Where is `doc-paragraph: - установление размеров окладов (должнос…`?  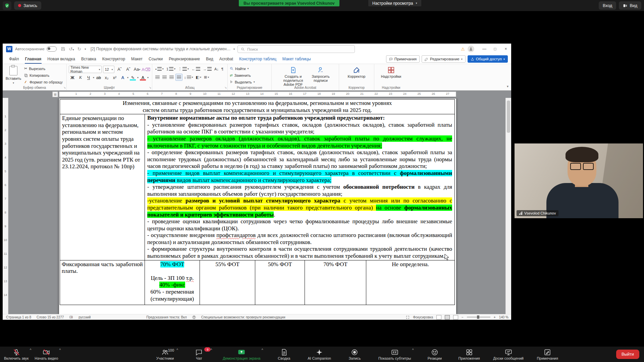 doc-paragraph: - установление размеров окладов (должнос… is located at coordinates (300, 142).